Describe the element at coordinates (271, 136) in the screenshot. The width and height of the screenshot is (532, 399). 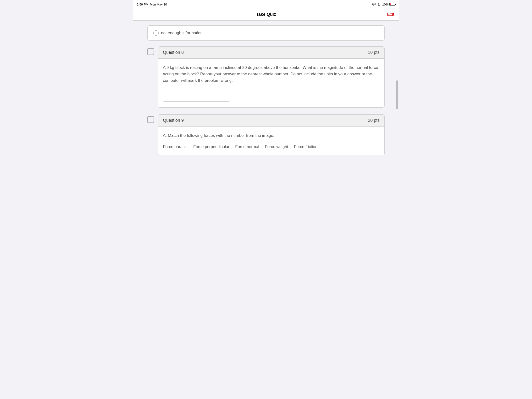
I see `question-9-instruction: A. Match the following forces with the n…` at that location.